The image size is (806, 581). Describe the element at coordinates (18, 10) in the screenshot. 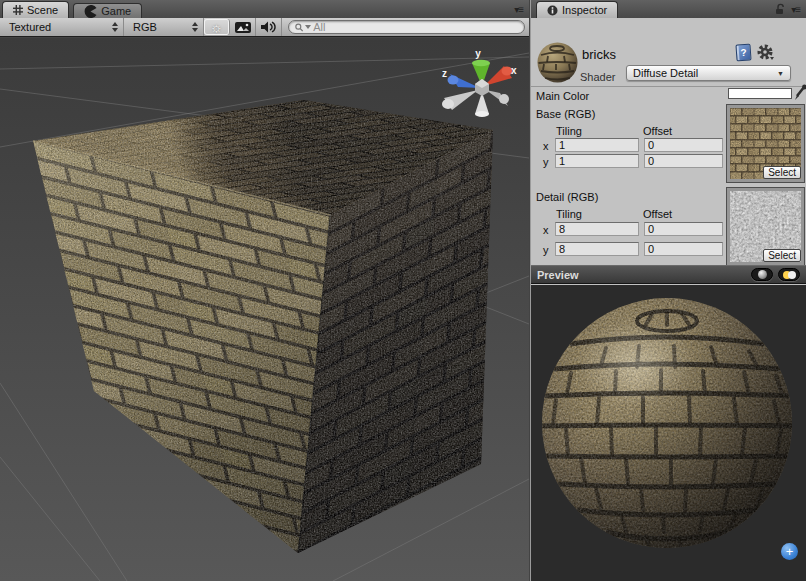

I see `grid-icon` at that location.